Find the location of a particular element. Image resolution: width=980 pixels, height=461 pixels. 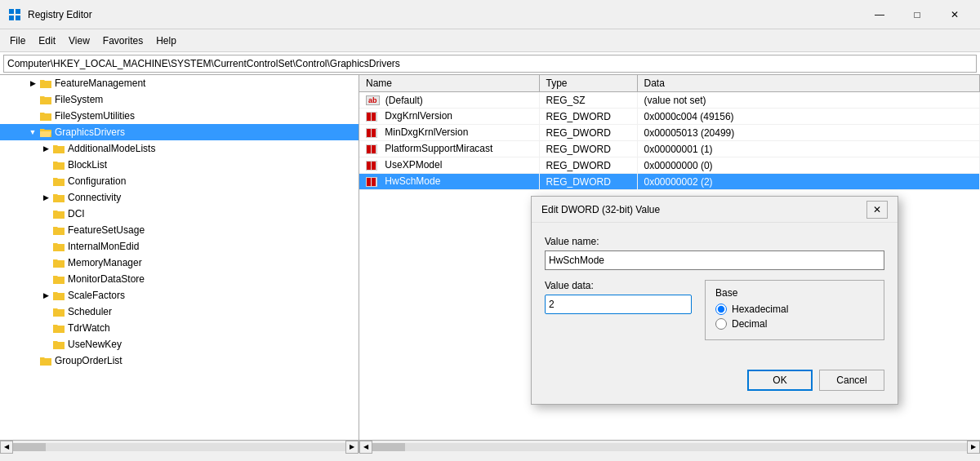

dialog-title: Edit DWORD (32-bit) Value is located at coordinates (704, 210).